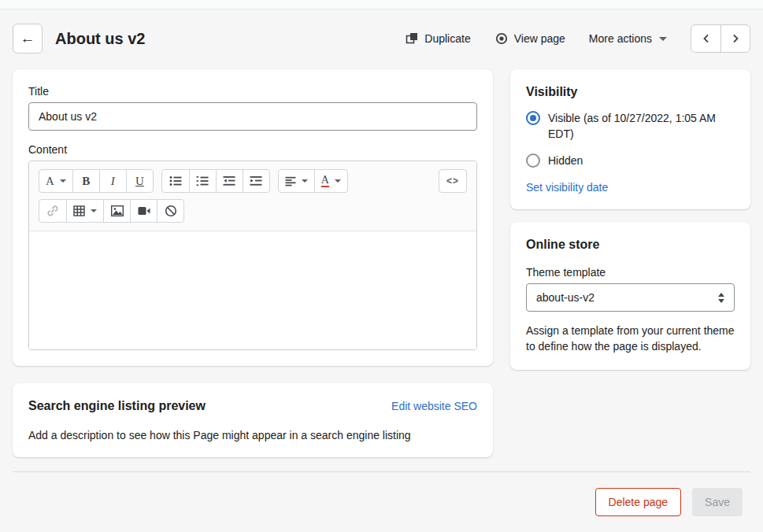 The image size is (763, 532). What do you see at coordinates (533, 161) in the screenshot?
I see `radio-unselected-icon` at bounding box center [533, 161].